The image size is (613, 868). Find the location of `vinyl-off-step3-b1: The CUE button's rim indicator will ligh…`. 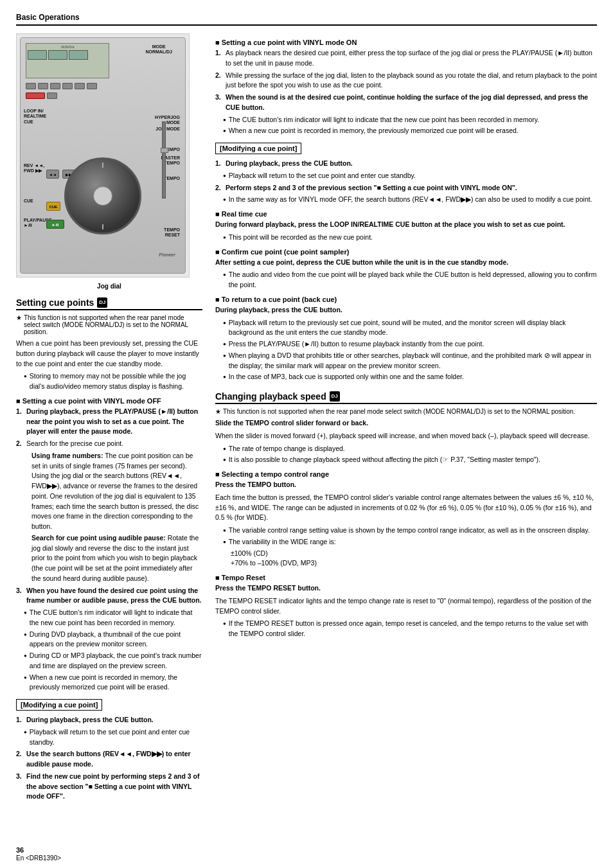

vinyl-off-step3-b1: The CUE button's rim indicator will ligh… is located at coordinates (113, 618).